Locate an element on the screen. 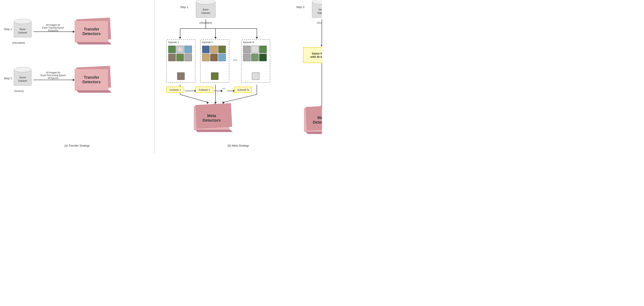 The width and height of the screenshot is (644, 306). episode2-box: Episode 2: is located at coordinates (215, 61).